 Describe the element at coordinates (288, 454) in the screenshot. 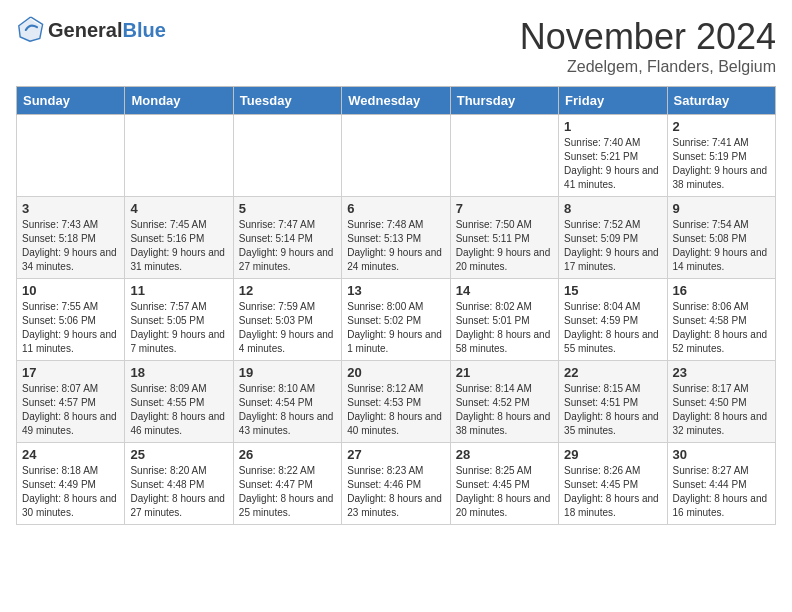

I see `day-number: 26` at that location.